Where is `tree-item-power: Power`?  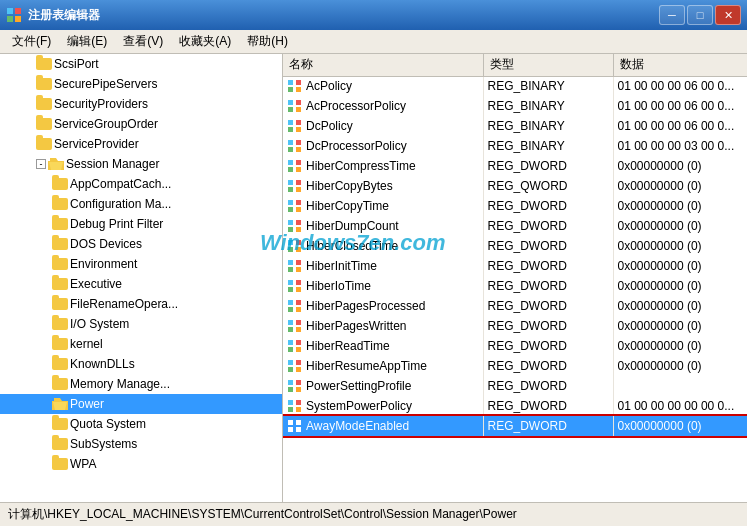 tree-item-power: Power is located at coordinates (141, 404).